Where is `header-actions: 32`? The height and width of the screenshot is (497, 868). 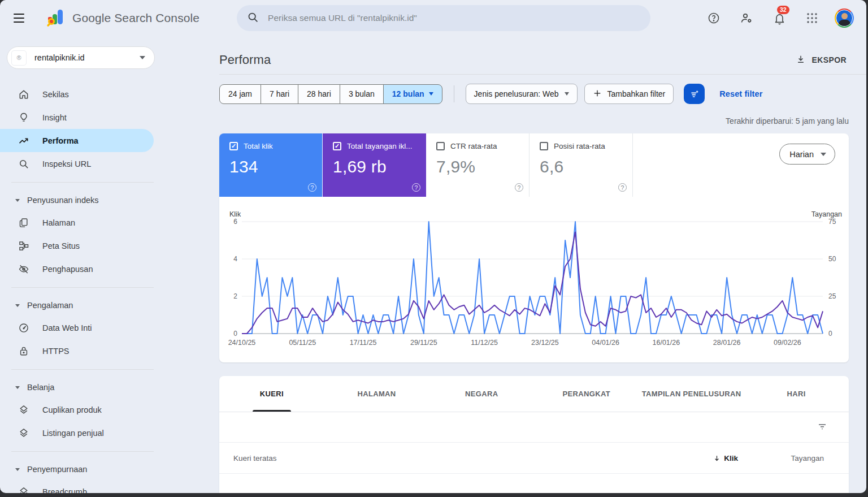 header-actions: 32 is located at coordinates (779, 18).